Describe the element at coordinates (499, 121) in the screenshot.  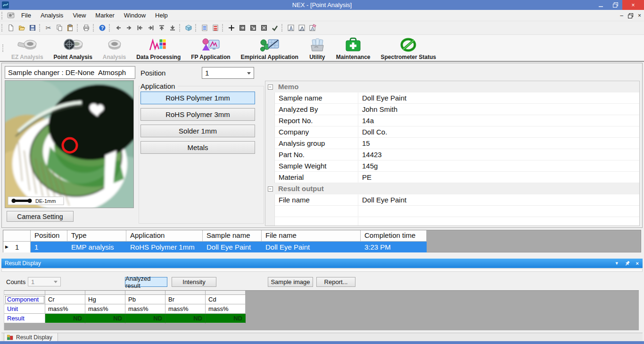
I see `memo-row-value: 14a` at that location.